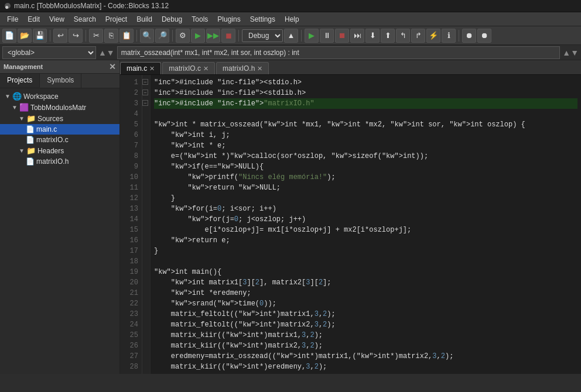 This screenshot has width=581, height=392. What do you see at coordinates (291, 36) in the screenshot?
I see `config-up-btn: ▲` at bounding box center [291, 36].